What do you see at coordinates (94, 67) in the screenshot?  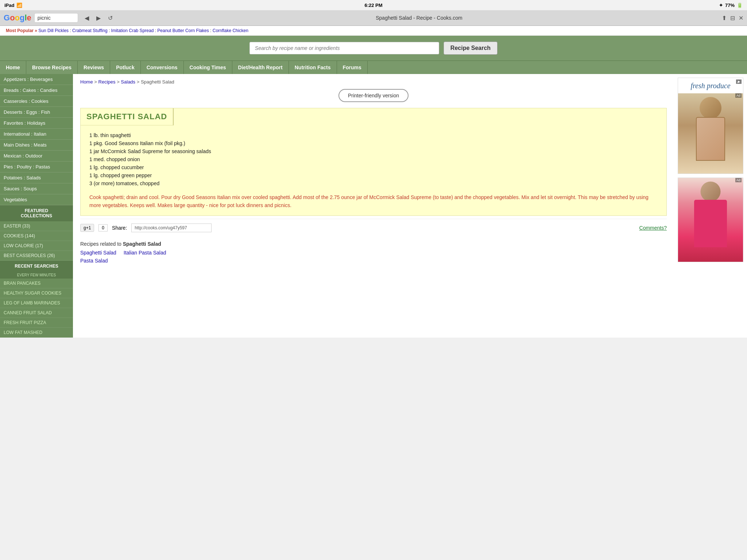 I see `nav-reviews: Reviews` at bounding box center [94, 67].